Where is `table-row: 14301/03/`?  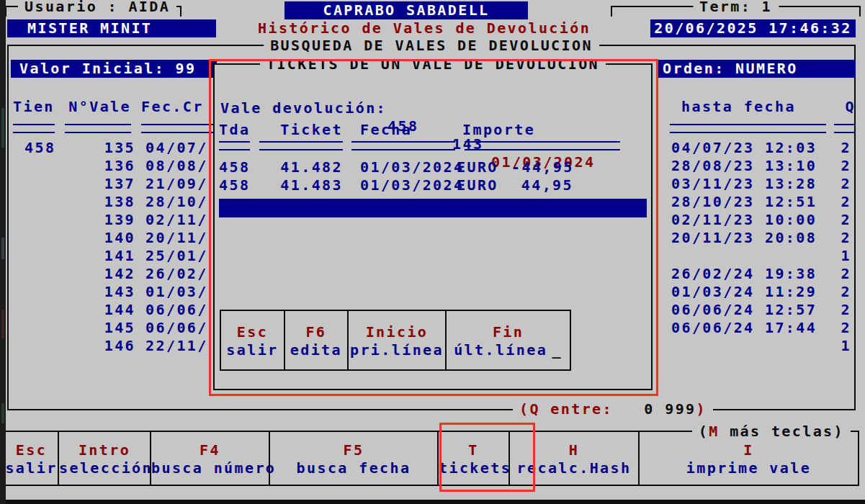
table-row: 14301/03/ is located at coordinates (113, 292).